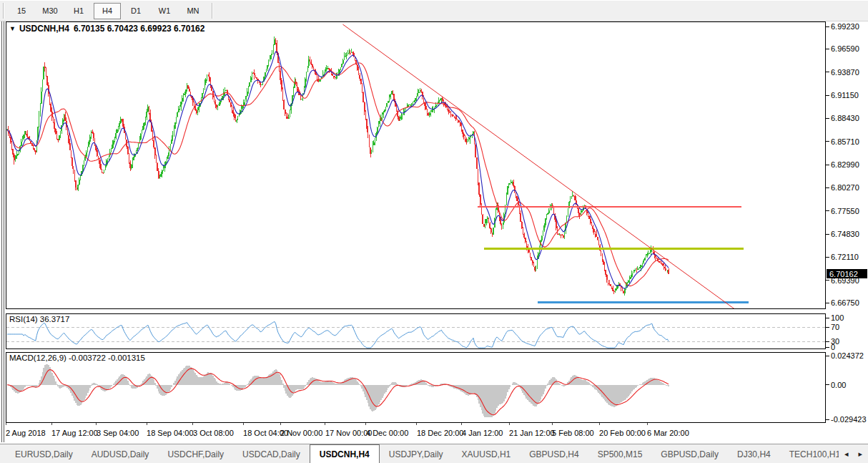 The image size is (868, 463). Describe the element at coordinates (689, 454) in the screenshot. I see `tab-gbpusd-daily: GBPUSD,Daily` at that location.